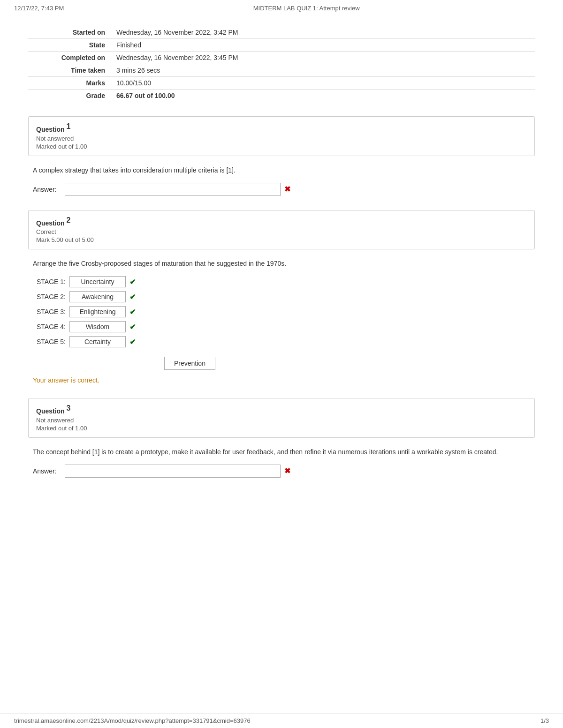  I want to click on question1-box: Question 1 Not answered Marked out of 1.…, so click(282, 136).